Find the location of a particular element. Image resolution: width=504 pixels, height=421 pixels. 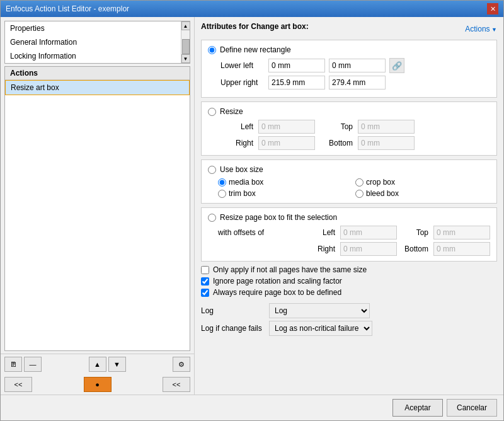

offset-right-input is located at coordinates (369, 249).